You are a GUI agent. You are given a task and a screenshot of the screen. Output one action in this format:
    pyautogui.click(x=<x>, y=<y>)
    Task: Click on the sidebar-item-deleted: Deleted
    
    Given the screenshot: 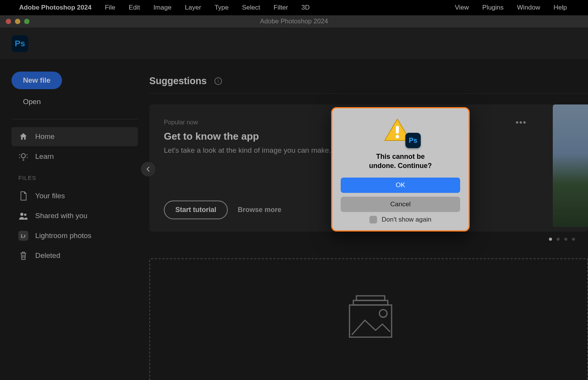 What is the action you would take?
    pyautogui.click(x=75, y=256)
    